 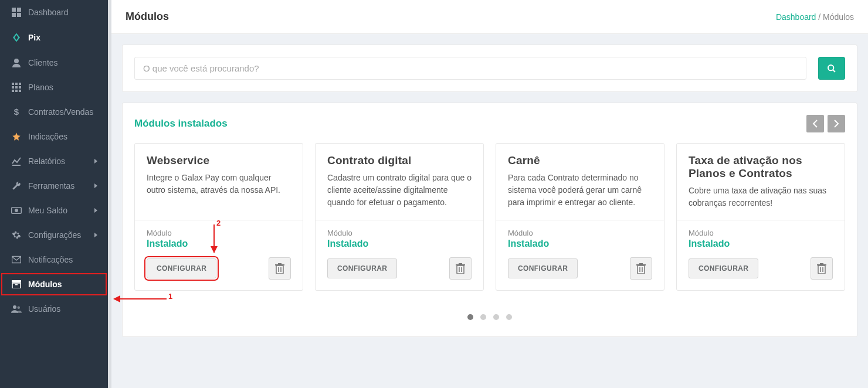 What do you see at coordinates (796, 17) in the screenshot?
I see `breadcrumb-link-dashboard: Dashboard` at bounding box center [796, 17].